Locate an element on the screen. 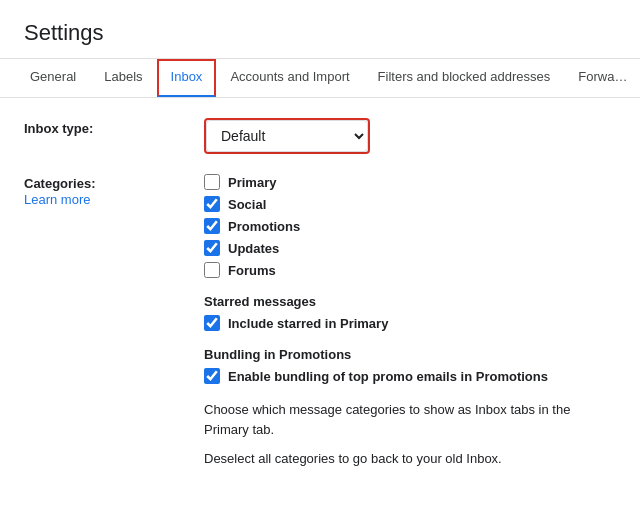 The image size is (640, 520). tab-labels: Labels is located at coordinates (123, 78).